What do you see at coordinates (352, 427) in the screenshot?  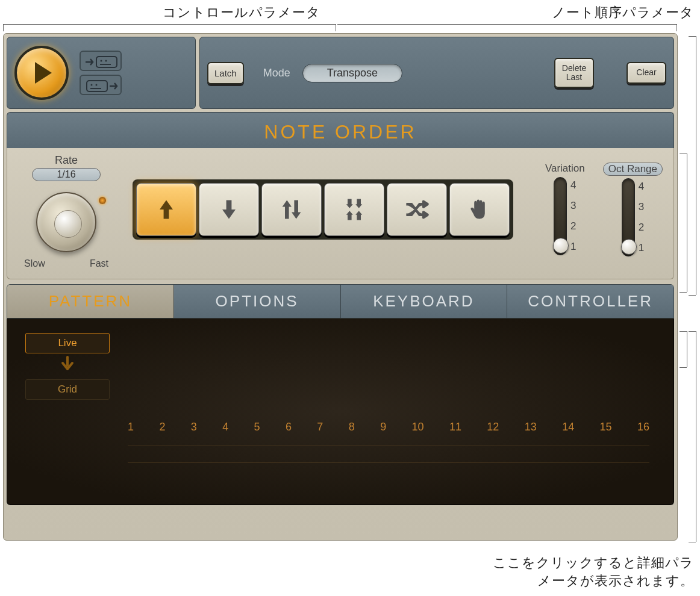 I see `step-num: 8` at bounding box center [352, 427].